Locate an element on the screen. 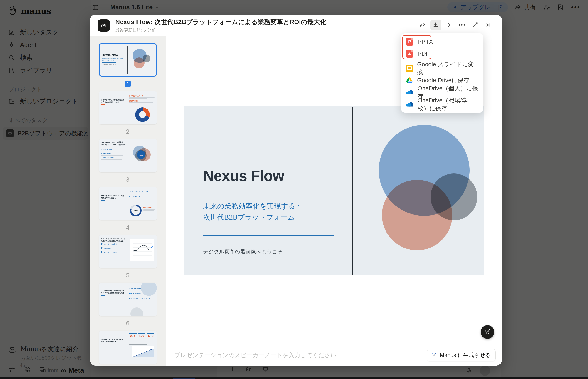  thumb7-stat: 15% is located at coordinates (142, 336).